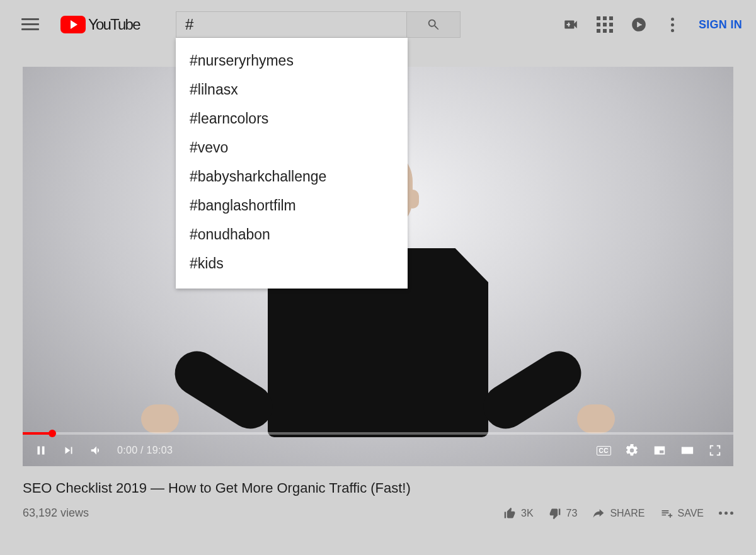 The height and width of the screenshot is (555, 756). What do you see at coordinates (555, 513) in the screenshot?
I see `thumb-down-icon` at bounding box center [555, 513].